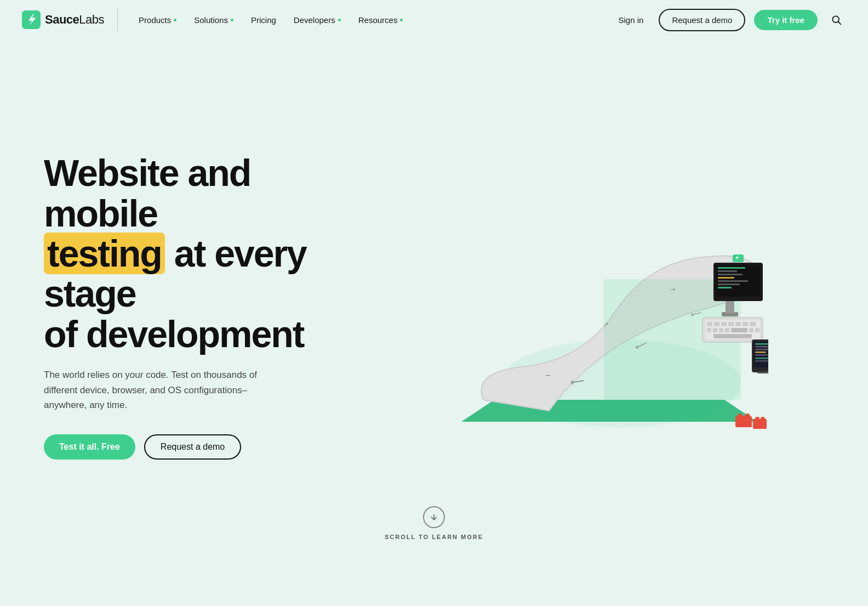  What do you see at coordinates (147, 193) in the screenshot?
I see `hero-title-line1: Website and mobile` at bounding box center [147, 193].